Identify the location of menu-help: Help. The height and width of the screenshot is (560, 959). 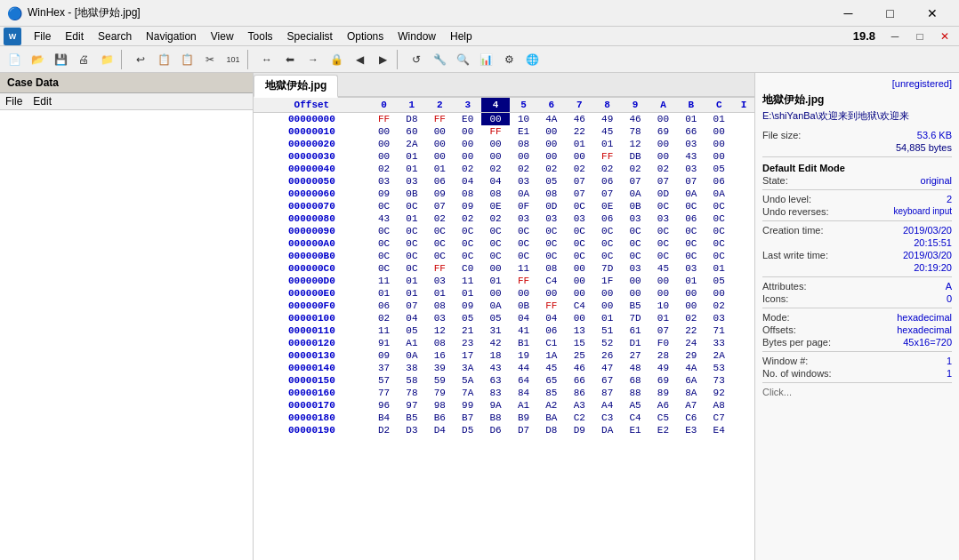
(461, 36).